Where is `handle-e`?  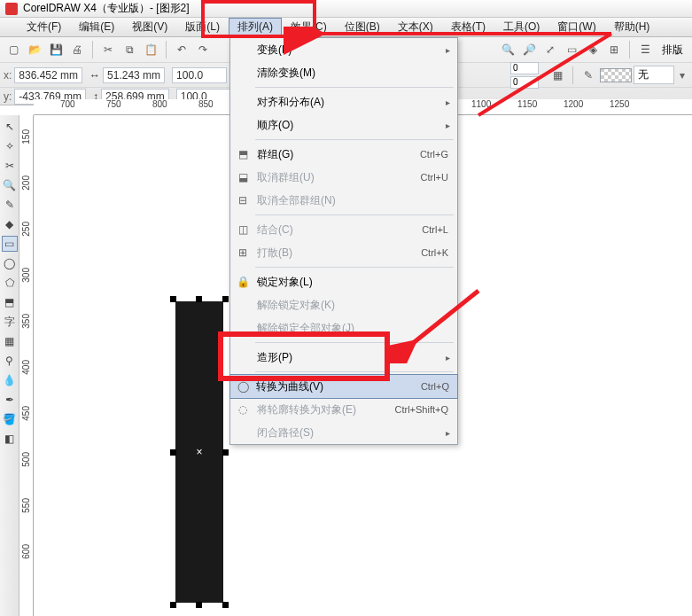 handle-e is located at coordinates (225, 452).